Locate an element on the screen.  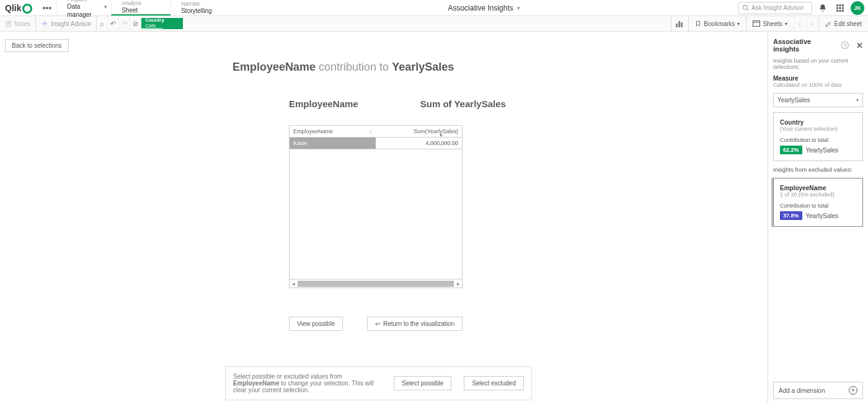
scroll-left-icon: ◂ is located at coordinates (293, 284).